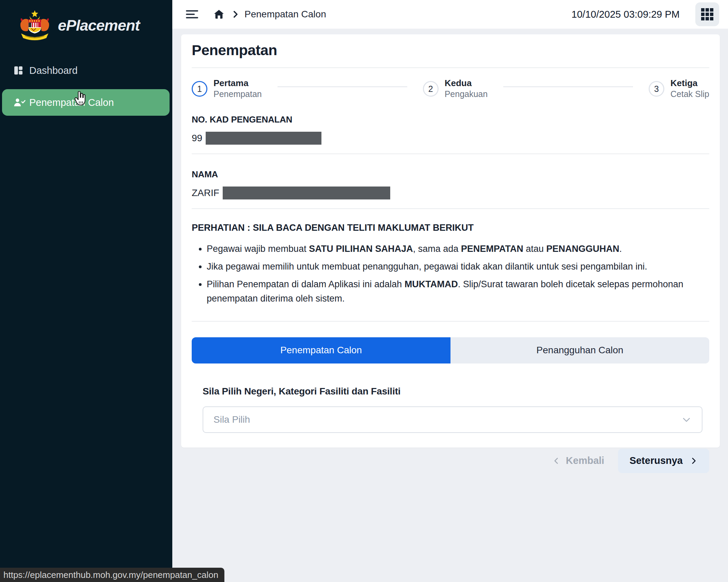  Describe the element at coordinates (450, 134) in the screenshot. I see `field-no-kad-pengenalan: NO. KAD PENGENALAN99` at that location.